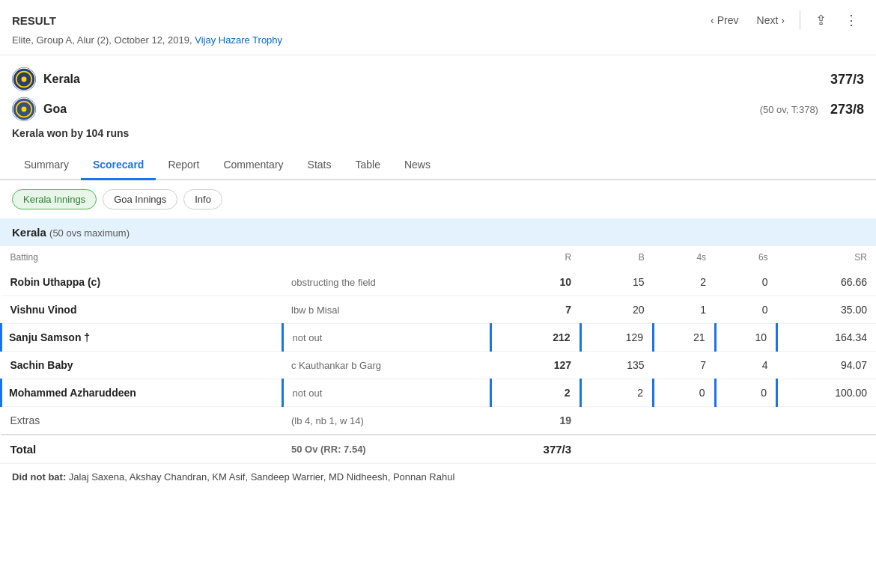 The image size is (876, 588). Describe the element at coordinates (851, 20) in the screenshot. I see `more-options-button: ⋮` at that location.